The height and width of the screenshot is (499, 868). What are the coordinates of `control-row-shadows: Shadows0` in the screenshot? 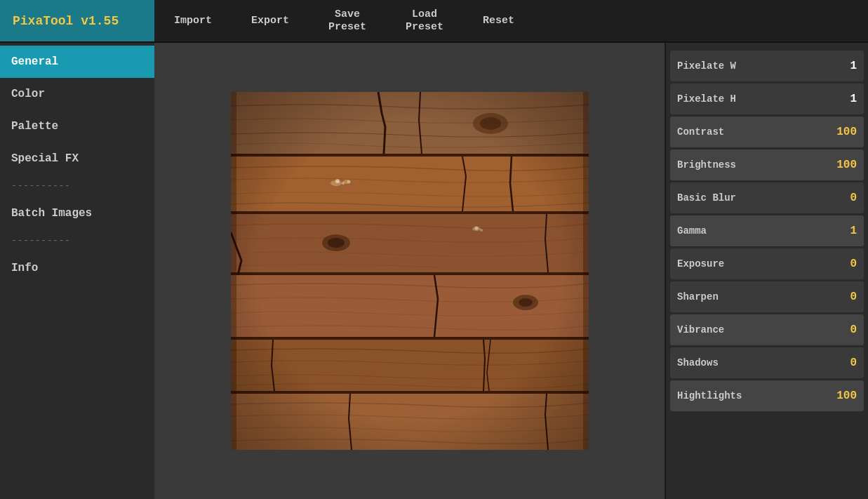 It's located at (767, 363).